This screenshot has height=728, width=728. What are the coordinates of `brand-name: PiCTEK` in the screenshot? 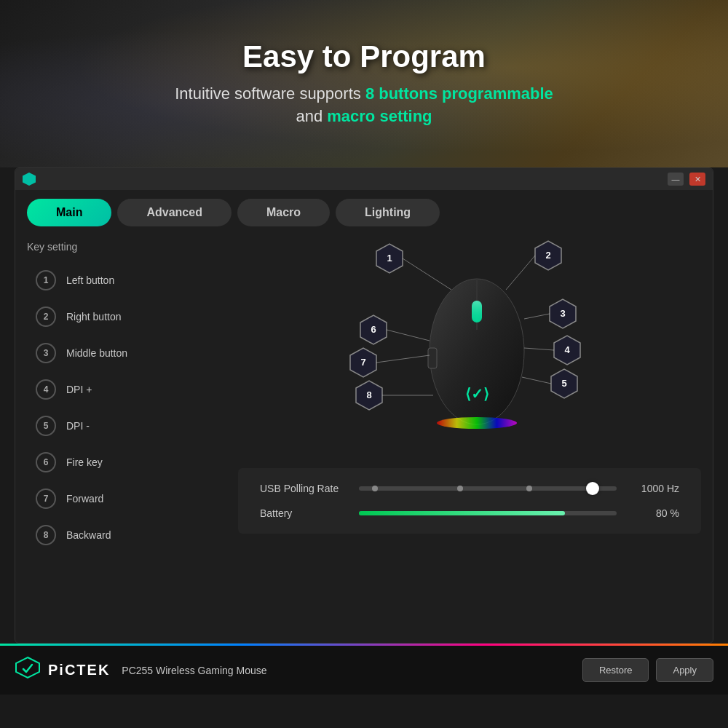 It's located at (79, 670).